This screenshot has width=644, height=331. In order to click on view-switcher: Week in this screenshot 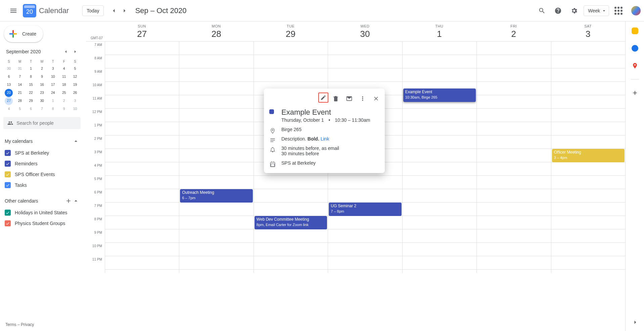, I will do `click(596, 11)`.